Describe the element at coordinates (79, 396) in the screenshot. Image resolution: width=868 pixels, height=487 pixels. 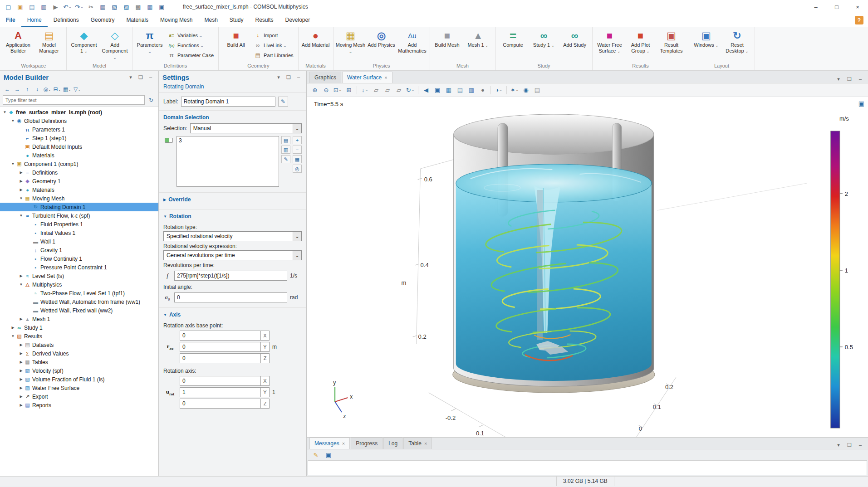
I see `tree-item: Export` at that location.